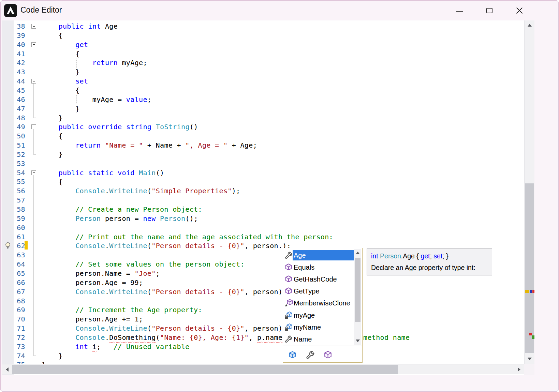 This screenshot has height=392, width=559. What do you see at coordinates (519, 370) in the screenshot?
I see `scroll-right-button` at bounding box center [519, 370].